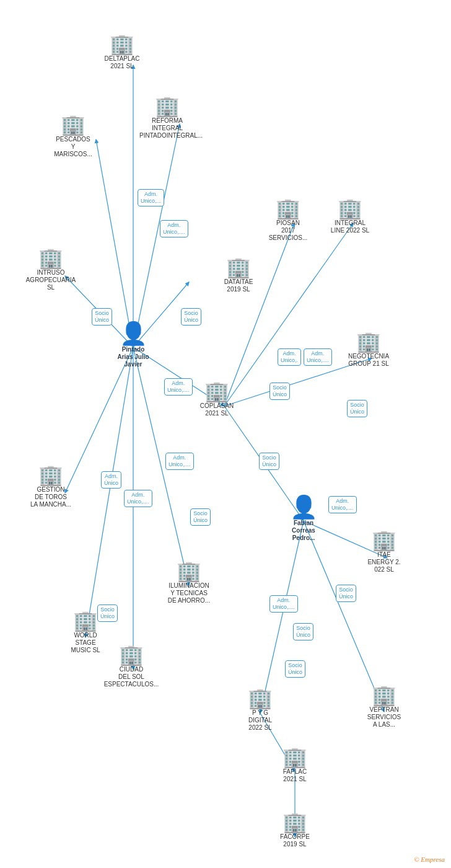 The image size is (451, 868). I want to click on badge-b6: Adm.Unico,., so click(289, 357).